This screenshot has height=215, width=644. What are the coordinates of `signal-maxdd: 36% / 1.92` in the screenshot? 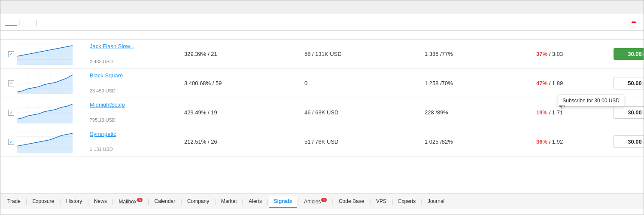 It's located at (571, 142).